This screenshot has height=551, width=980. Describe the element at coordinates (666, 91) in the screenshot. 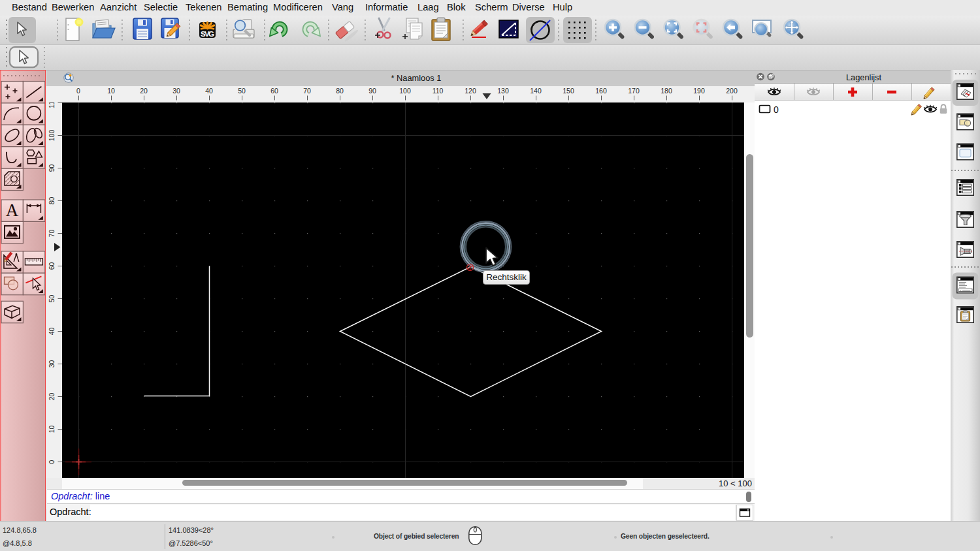

I see `svg-text: 180` at that location.